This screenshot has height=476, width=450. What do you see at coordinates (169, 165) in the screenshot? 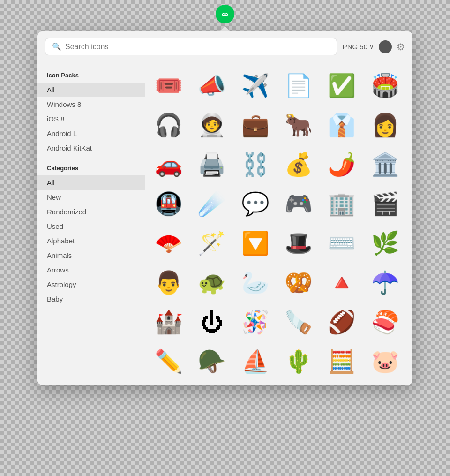
I see `icon-cell: 🚗` at bounding box center [169, 165].